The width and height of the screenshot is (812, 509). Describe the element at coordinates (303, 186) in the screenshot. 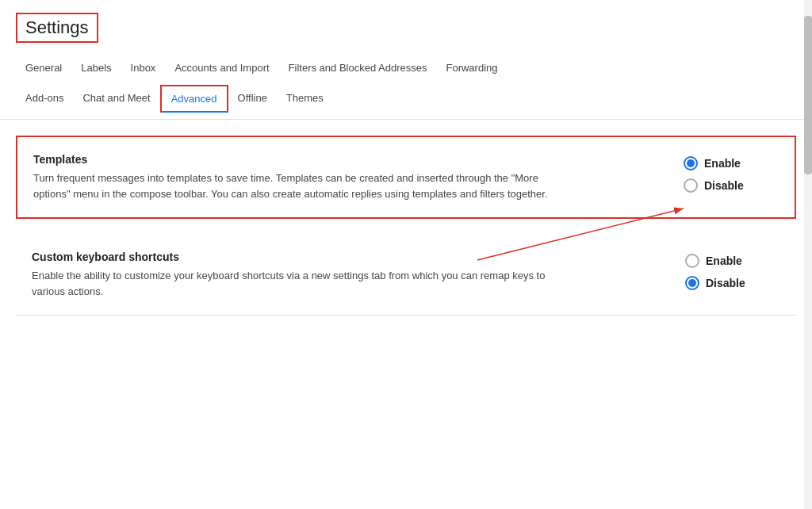

I see `templates-desc: Turn frequent messages into templates to…` at that location.